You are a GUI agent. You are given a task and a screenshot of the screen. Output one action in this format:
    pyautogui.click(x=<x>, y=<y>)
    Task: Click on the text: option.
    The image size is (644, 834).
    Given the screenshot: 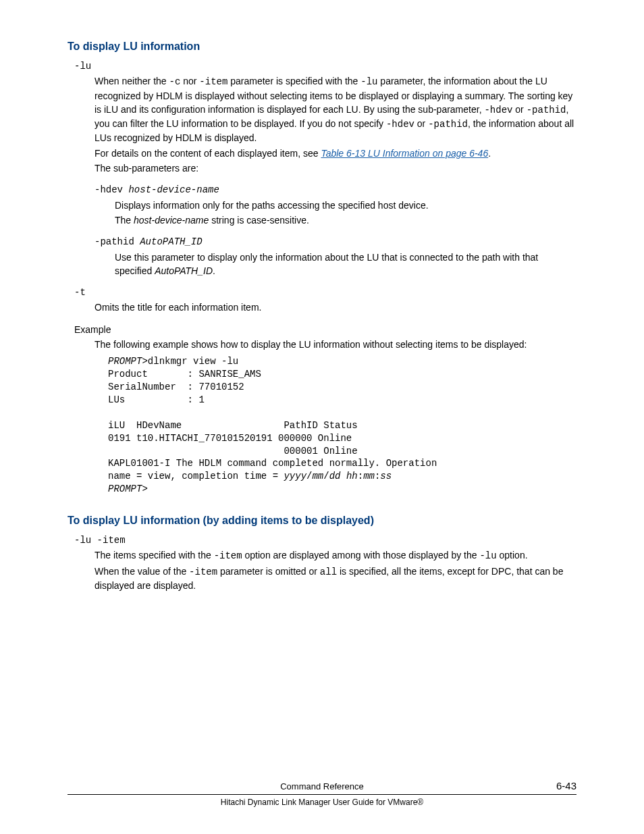 What is the action you would take?
    pyautogui.click(x=512, y=555)
    